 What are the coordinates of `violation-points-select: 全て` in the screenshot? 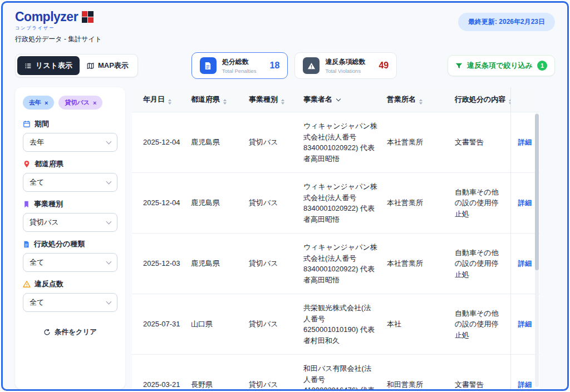 It's located at (70, 302).